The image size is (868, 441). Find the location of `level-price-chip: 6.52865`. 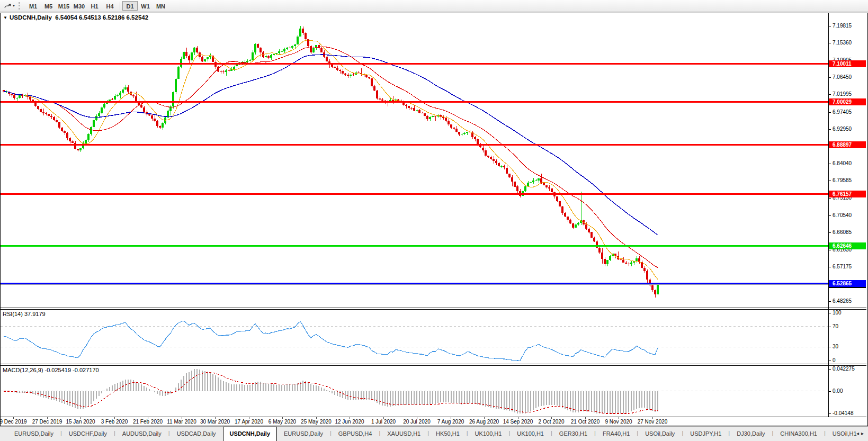

level-price-chip: 6.52865 is located at coordinates (847, 284).